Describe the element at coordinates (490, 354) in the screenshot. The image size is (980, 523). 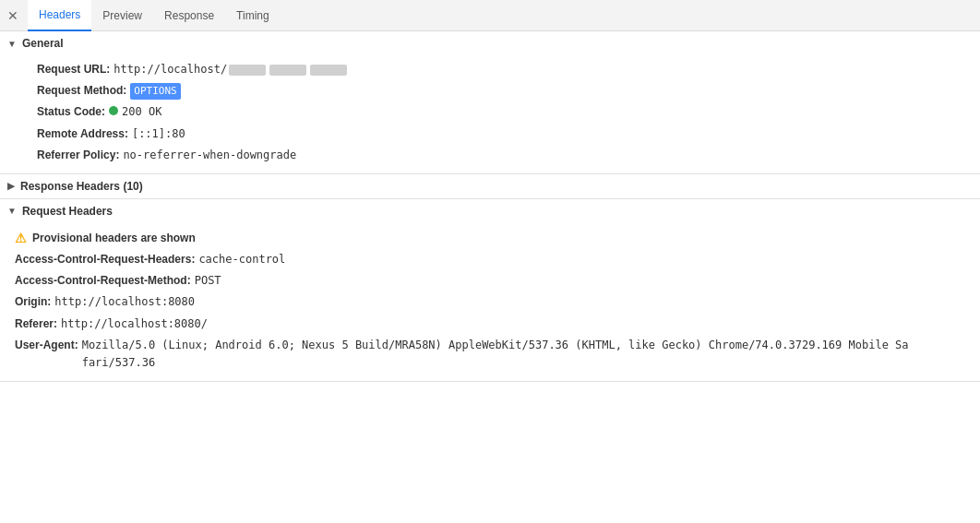
I see `field-user-agent: User-Agent: Mozilla/5.0 (Linux; Android …` at that location.